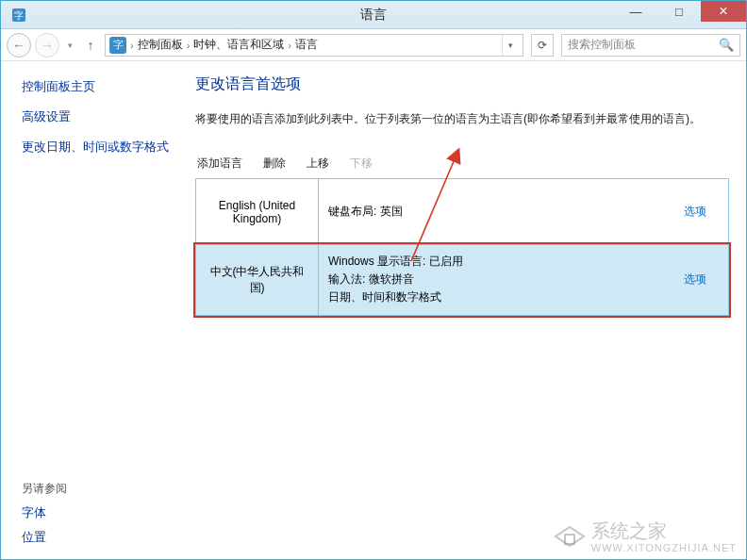  What do you see at coordinates (510, 45) in the screenshot?
I see `breadcrumb-dropdown: ▾` at bounding box center [510, 45].